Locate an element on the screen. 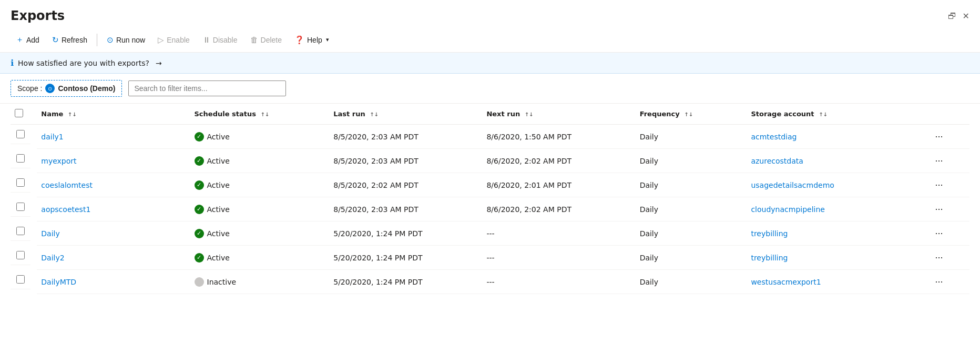 The width and height of the screenshot is (980, 363). row-name-link: Daily is located at coordinates (50, 234).